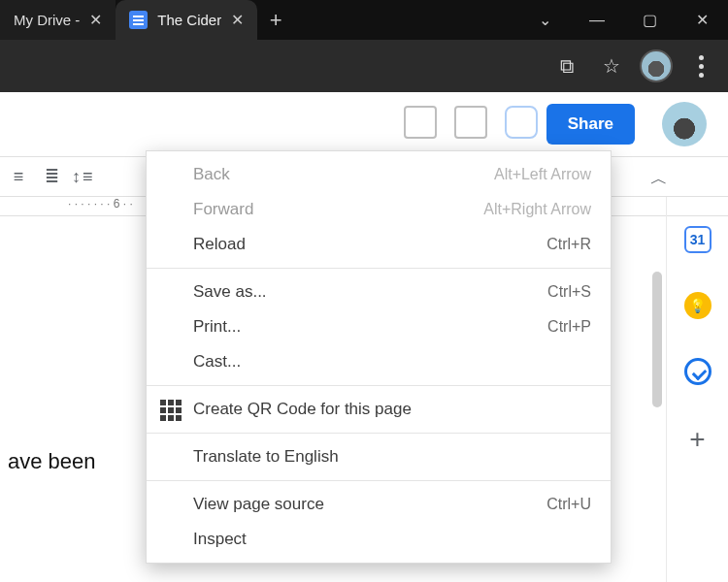 Image resolution: width=728 pixels, height=582 pixels. What do you see at coordinates (379, 362) in the screenshot?
I see `menu-item-cast: Cast...` at bounding box center [379, 362].